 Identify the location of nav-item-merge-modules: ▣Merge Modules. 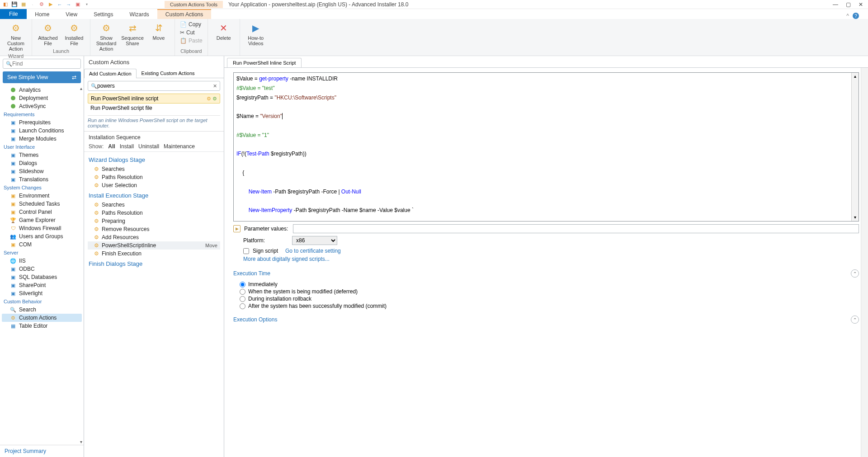
(42, 139).